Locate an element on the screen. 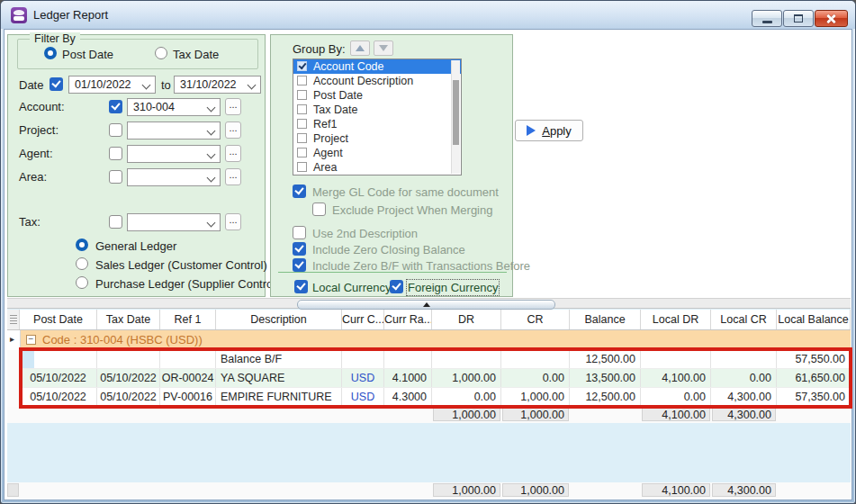  group-by-list: Account CodeAccount DescriptionPost Date… is located at coordinates (377, 117).